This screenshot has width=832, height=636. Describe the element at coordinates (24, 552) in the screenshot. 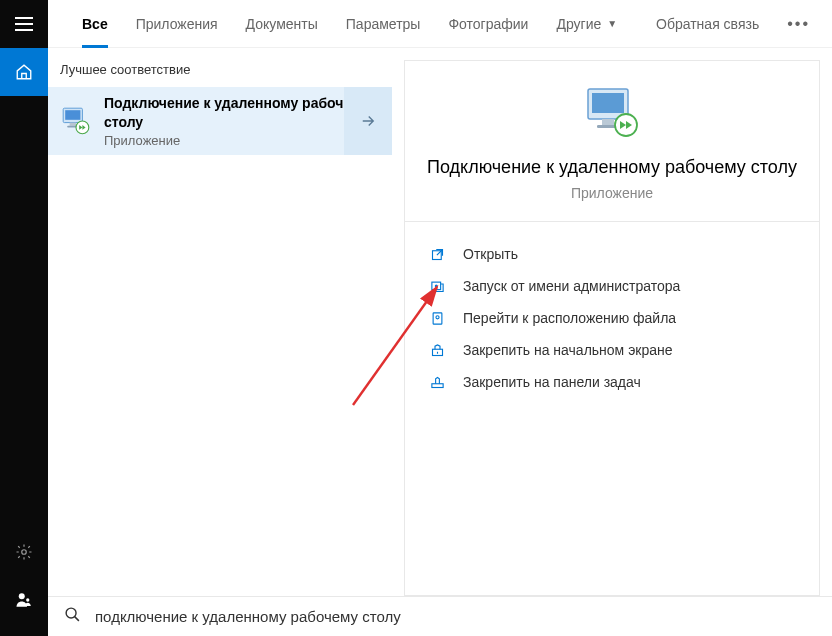

I see `settings-button` at that location.